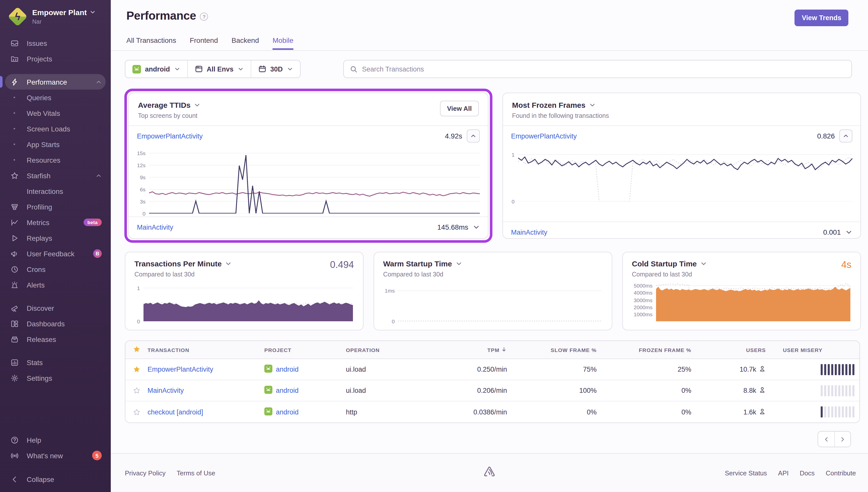 This screenshot has width=868, height=492. I want to click on help-icon, so click(14, 440).